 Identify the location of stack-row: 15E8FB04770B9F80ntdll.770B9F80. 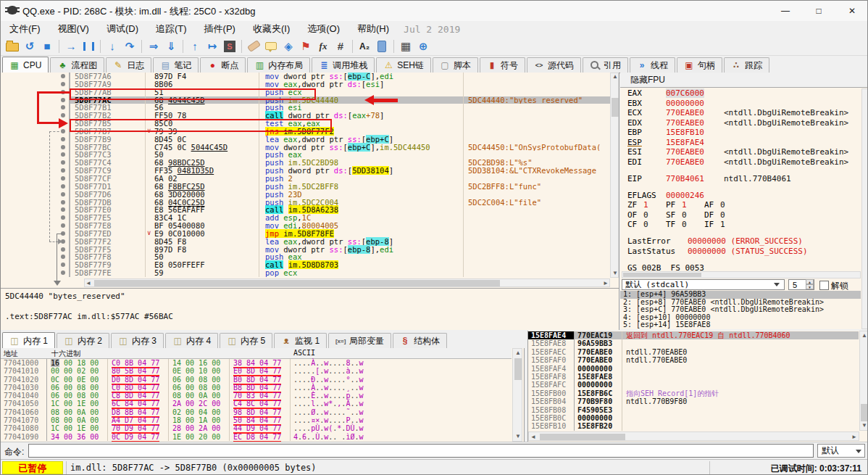
(693, 402).